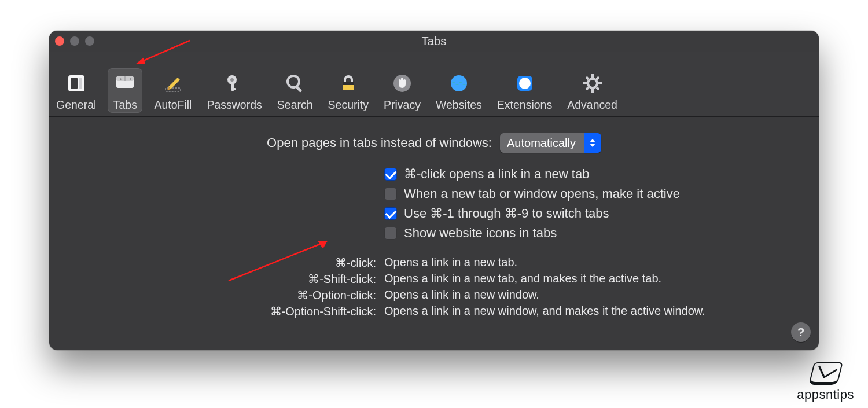 This screenshot has height=408, width=868. I want to click on checkbox-cmd-number-switch: Use ⌘-1 through ⌘-9 to switch tabs, so click(434, 214).